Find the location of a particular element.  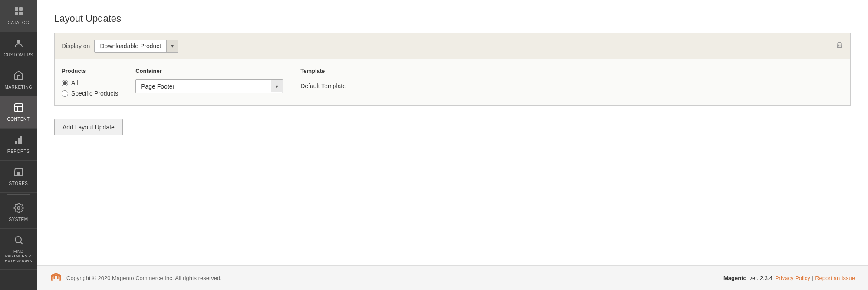

report-issue-link: Report an Issue is located at coordinates (835, 278).